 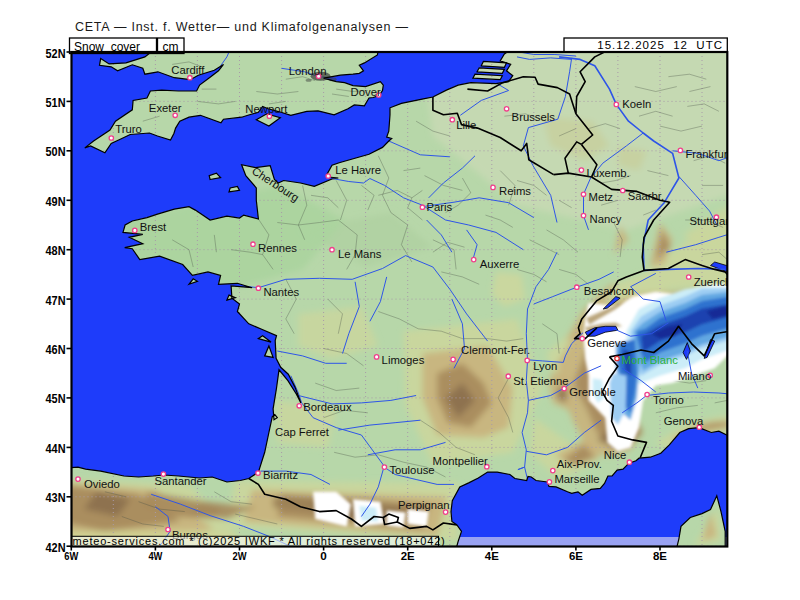 I want to click on svg-text: 0, so click(x=324, y=556).